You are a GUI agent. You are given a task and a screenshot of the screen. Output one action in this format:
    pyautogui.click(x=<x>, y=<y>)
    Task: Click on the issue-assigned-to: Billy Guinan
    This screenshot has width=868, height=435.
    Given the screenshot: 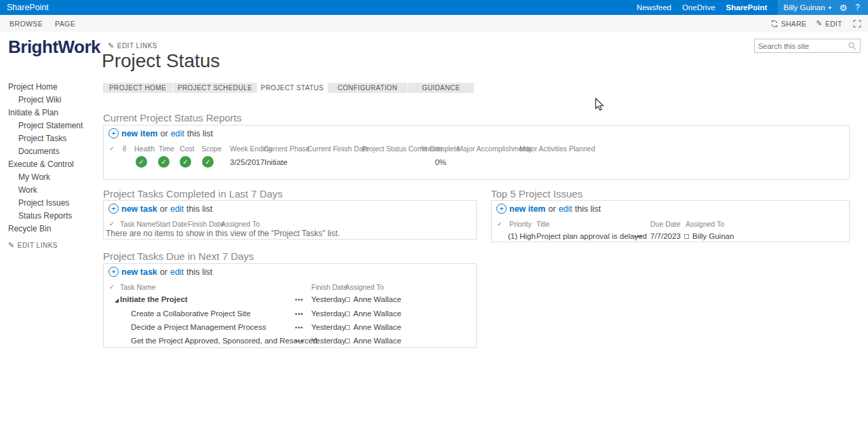 What is the action you would take?
    pyautogui.click(x=709, y=236)
    